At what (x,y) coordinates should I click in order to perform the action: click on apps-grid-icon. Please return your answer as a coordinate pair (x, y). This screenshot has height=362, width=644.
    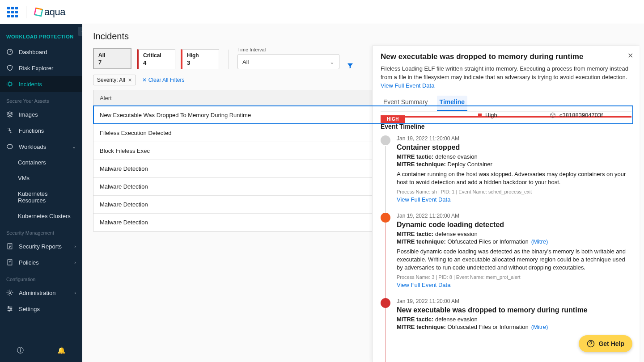
    Looking at the image, I should click on (13, 12).